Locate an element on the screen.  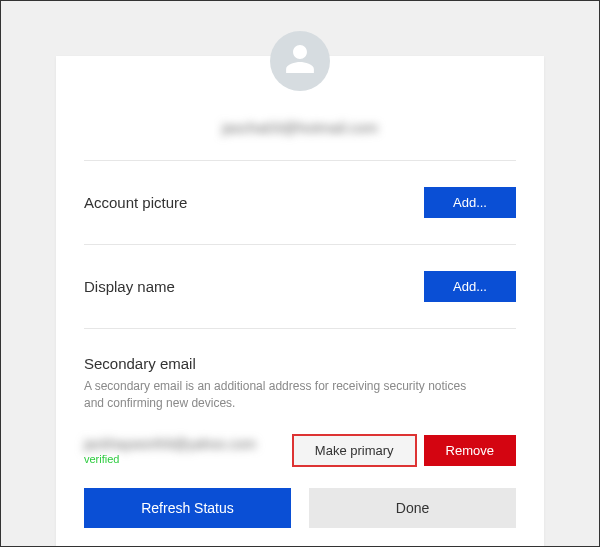
done-button: Done is located at coordinates (412, 508).